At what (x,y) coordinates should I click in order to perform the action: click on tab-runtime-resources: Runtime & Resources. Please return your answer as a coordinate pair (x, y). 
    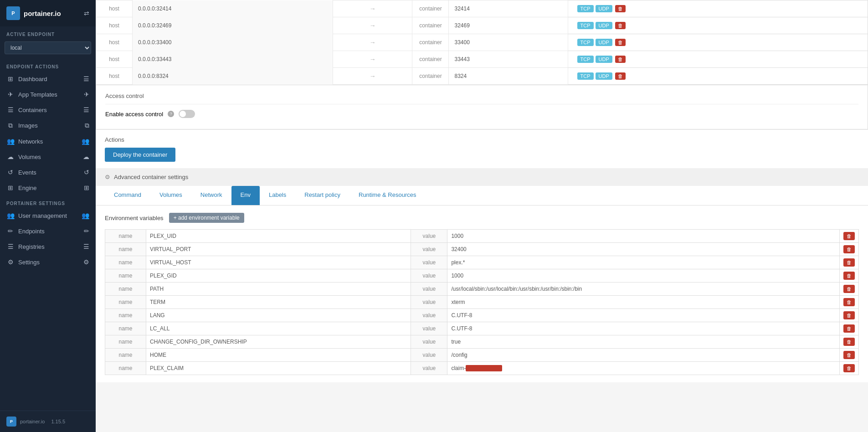
    Looking at the image, I should click on (387, 195).